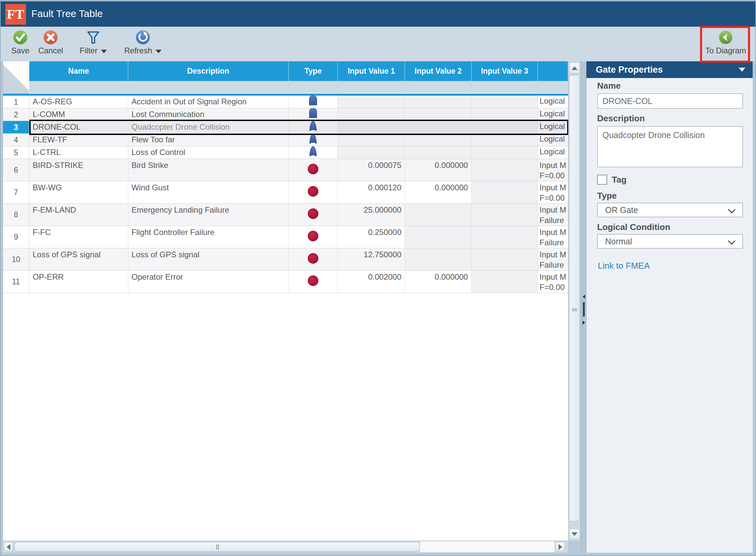 The height and width of the screenshot is (556, 756). I want to click on row-number-cell: 1, so click(16, 102).